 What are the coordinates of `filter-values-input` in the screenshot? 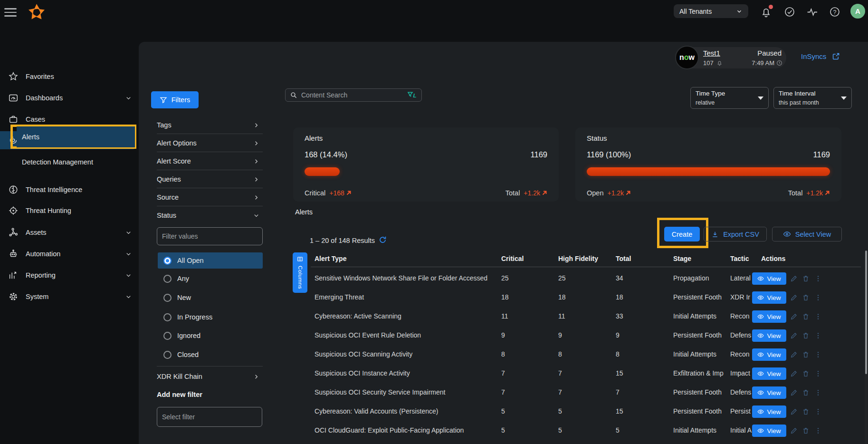 It's located at (210, 236).